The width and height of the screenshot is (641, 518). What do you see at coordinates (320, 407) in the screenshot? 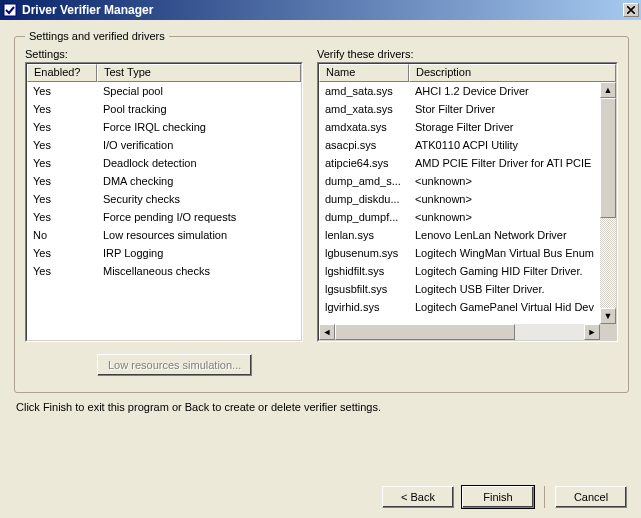
I see `instruction-text: Click Finish to exit this program or Bac…` at bounding box center [320, 407].